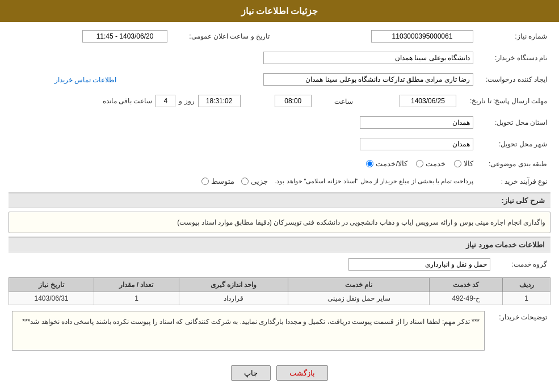 The width and height of the screenshot is (559, 392). What do you see at coordinates (436, 163) in the screenshot?
I see `category-radio2-label: خدمت` at bounding box center [436, 163].